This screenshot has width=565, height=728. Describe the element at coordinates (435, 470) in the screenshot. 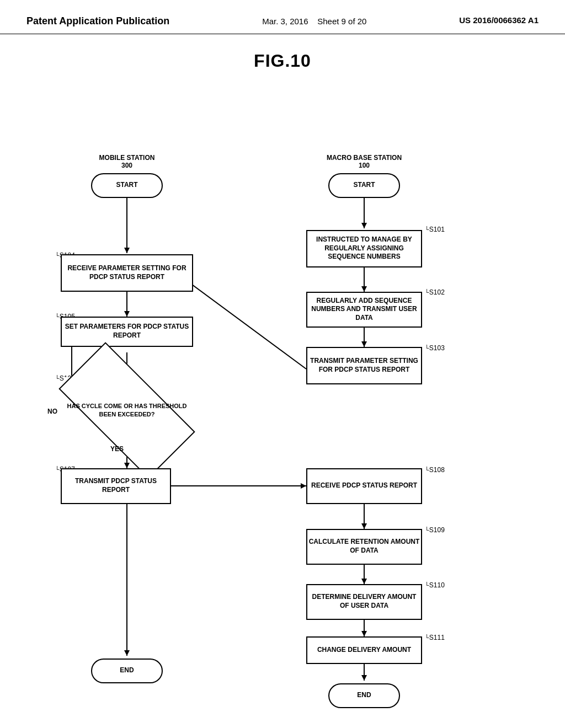

I see `s108-label: └S108` at that location.